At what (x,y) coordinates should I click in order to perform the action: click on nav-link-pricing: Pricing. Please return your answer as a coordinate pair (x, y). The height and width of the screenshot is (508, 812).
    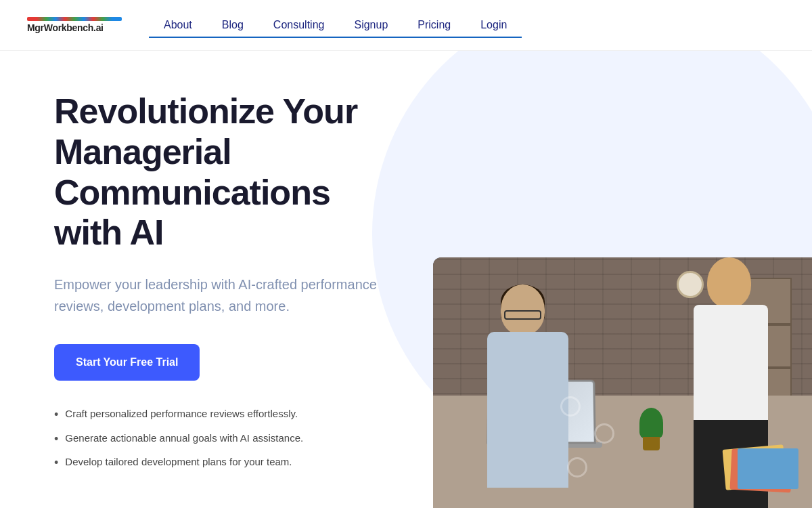
    Looking at the image, I should click on (434, 25).